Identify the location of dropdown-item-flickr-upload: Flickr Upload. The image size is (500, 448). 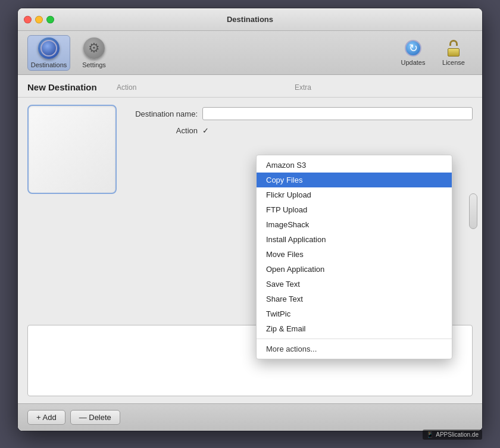
(354, 195).